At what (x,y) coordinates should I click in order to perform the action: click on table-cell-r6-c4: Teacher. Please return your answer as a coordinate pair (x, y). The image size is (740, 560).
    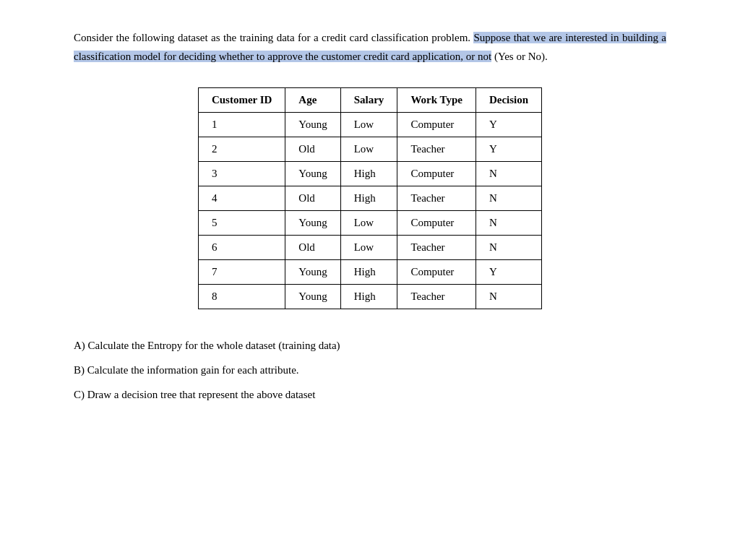
    Looking at the image, I should click on (436, 248).